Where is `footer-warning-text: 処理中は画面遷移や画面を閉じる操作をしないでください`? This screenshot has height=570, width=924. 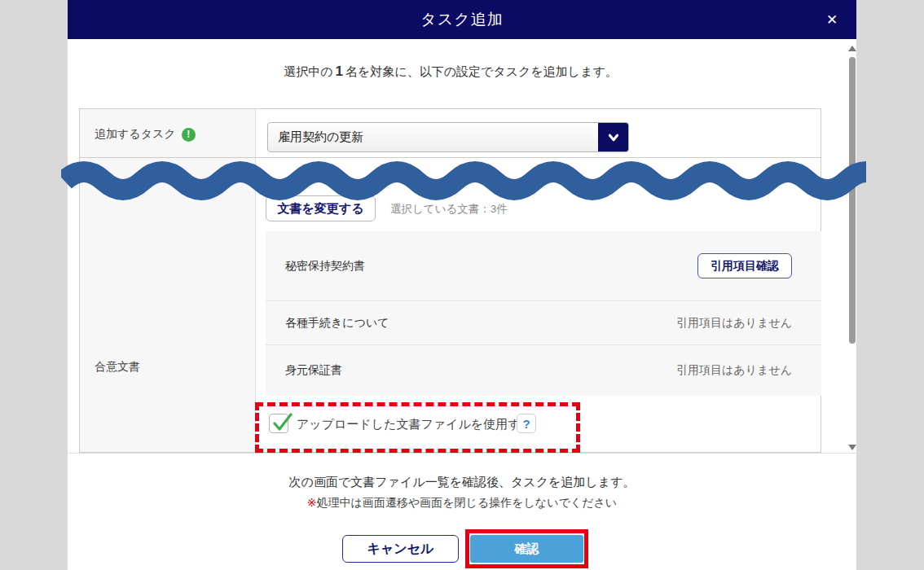
footer-warning-text: 処理中は画面遷移や画面を閉じる操作をしないでください is located at coordinates (468, 502).